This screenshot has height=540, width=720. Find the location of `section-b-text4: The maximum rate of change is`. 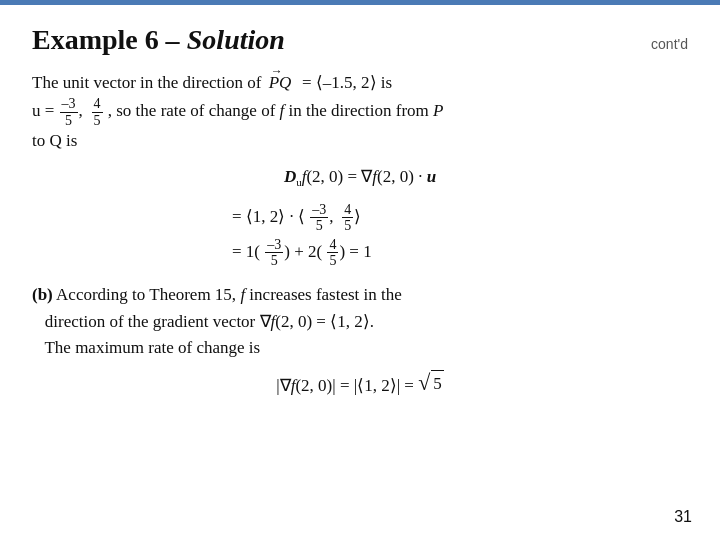

section-b-text4: The maximum rate of change is is located at coordinates (152, 348).